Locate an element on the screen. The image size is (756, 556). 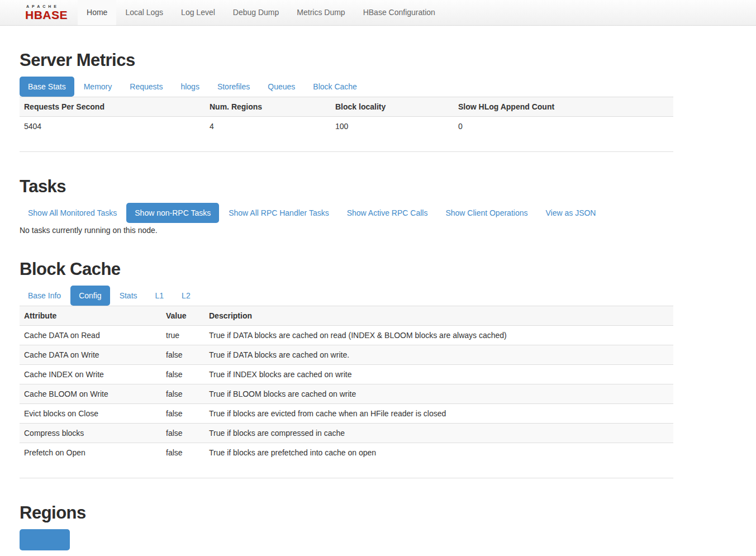
cell-description: True if DATA blocks are cached on write. is located at coordinates (439, 355).